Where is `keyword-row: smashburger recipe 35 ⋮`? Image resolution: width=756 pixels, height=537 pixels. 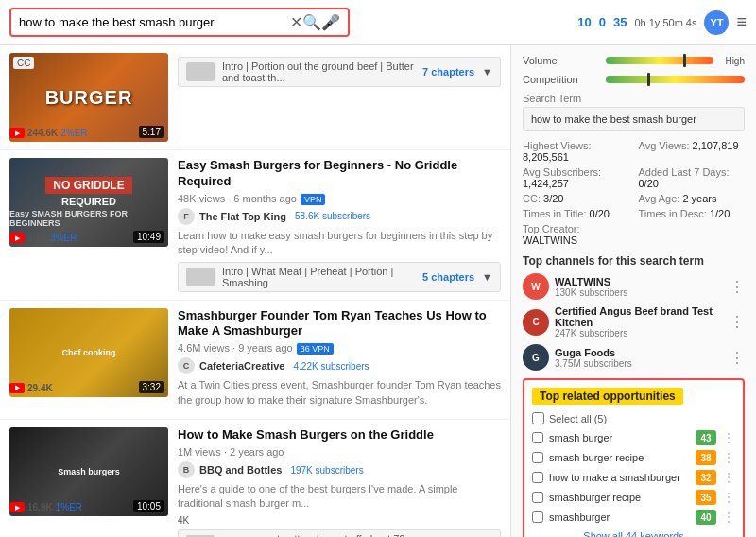 keyword-row: smashburger recipe 35 ⋮ is located at coordinates (633, 497).